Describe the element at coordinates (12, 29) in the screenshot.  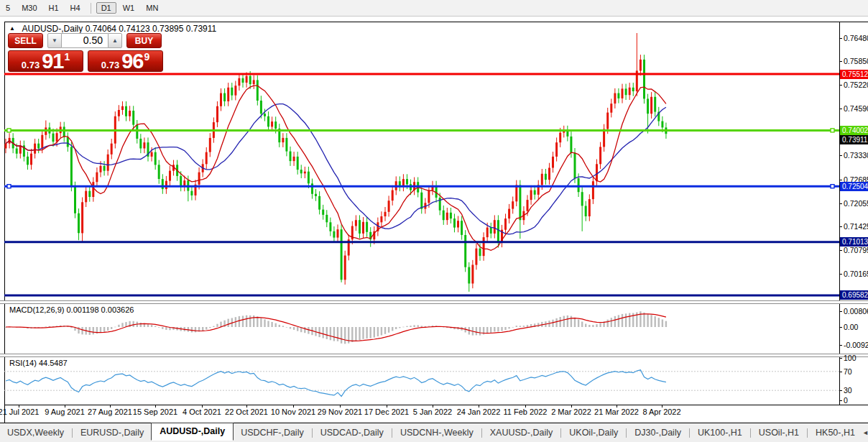
I see `collapse-arrow-icon: ▲` at that location.